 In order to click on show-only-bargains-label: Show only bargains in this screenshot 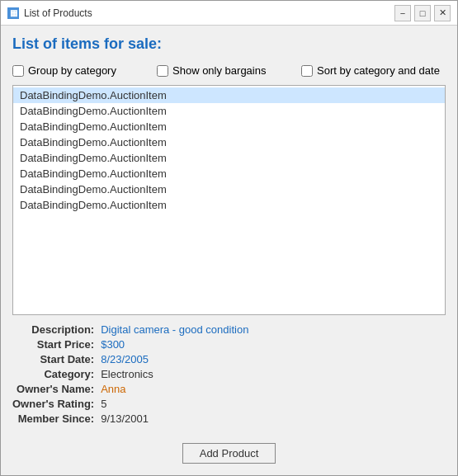, I will do `click(229, 71)`.